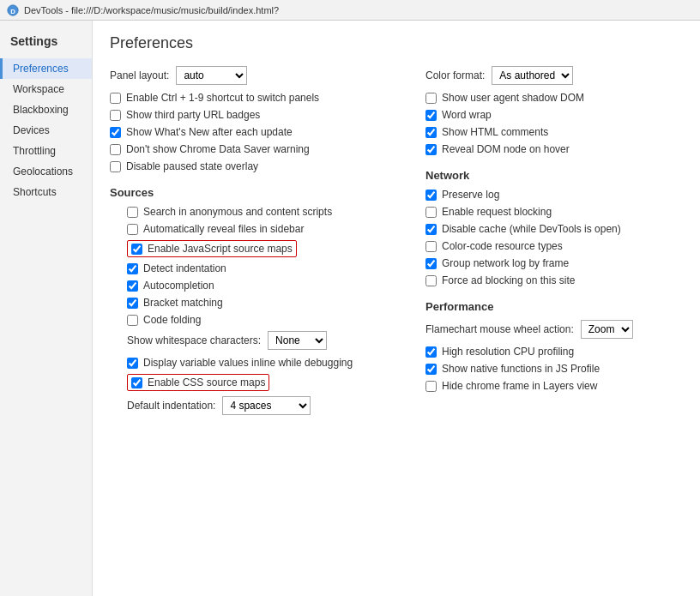  Describe the element at coordinates (554, 75) in the screenshot. I see `color-format-row: Color format: As authored HEX RGB HSL` at that location.